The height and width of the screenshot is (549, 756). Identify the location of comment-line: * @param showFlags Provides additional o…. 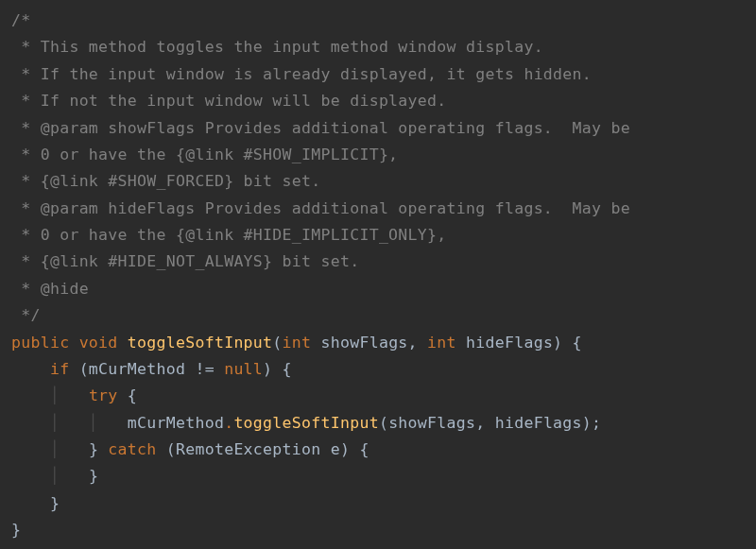
(321, 129).